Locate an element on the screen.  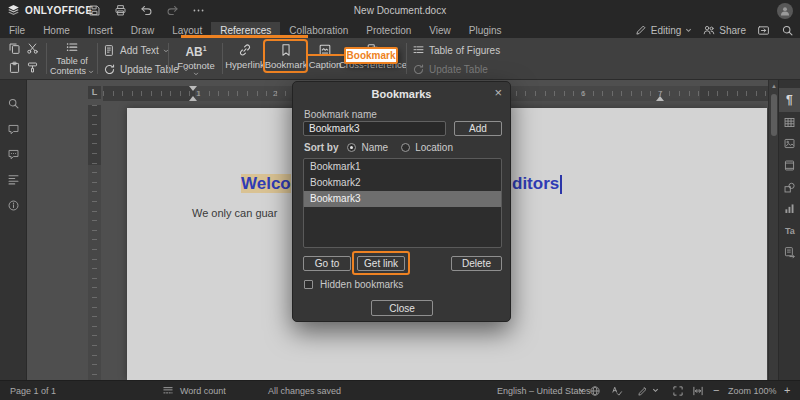
vertical-scrollbar: ▲ is located at coordinates (773, 230).